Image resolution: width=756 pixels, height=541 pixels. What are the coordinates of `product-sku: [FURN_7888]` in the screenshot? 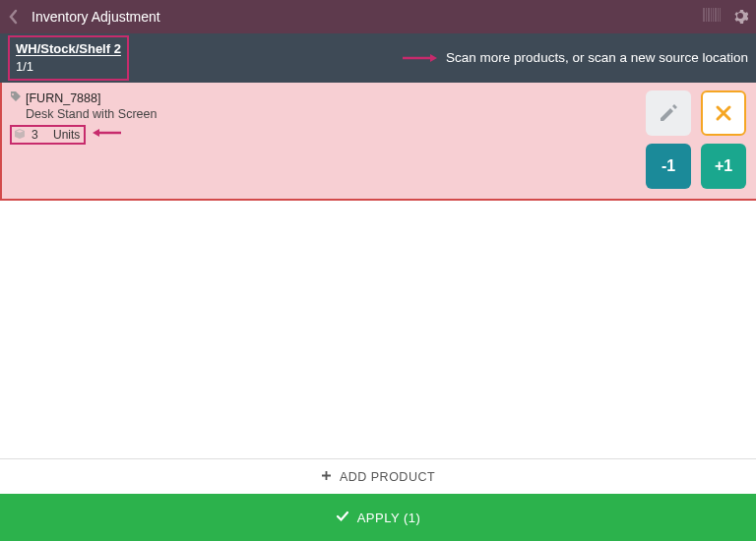 It's located at (63, 98).